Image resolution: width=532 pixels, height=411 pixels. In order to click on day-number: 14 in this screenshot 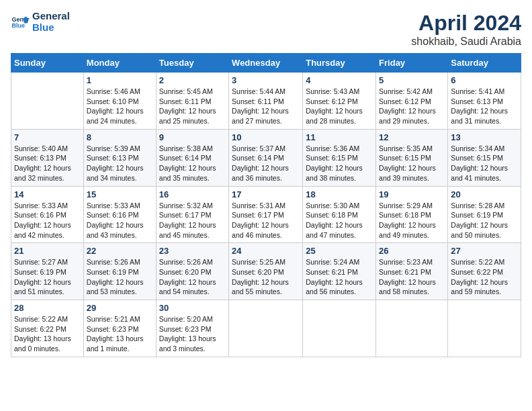, I will do `click(47, 195)`.